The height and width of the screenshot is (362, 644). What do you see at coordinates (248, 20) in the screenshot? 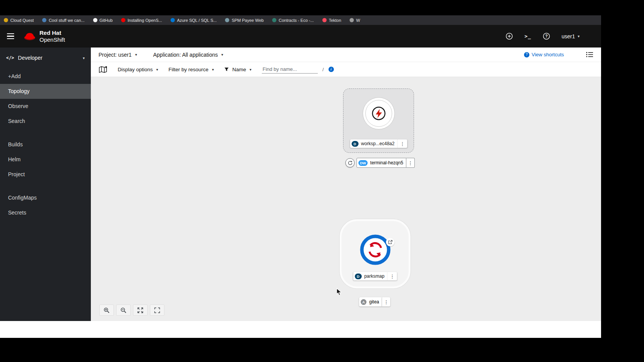
I see `bookmark-label: SPM Payee Web` at bounding box center [248, 20].